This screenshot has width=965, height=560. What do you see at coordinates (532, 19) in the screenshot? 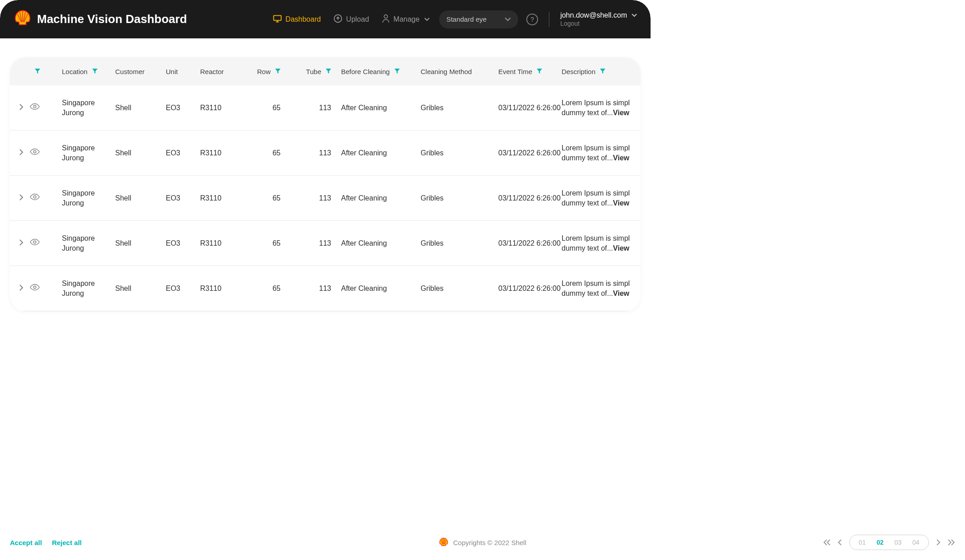
I see `help-button: ?` at bounding box center [532, 19].